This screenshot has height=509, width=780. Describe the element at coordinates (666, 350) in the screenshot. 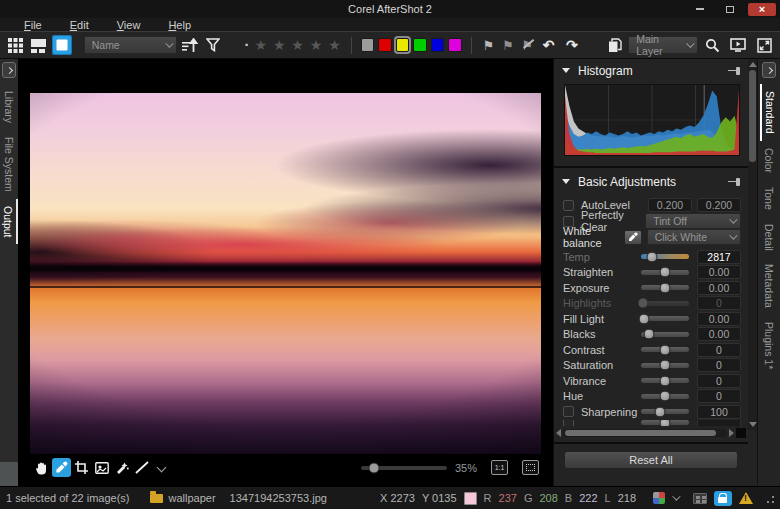

I see `contrast-slider-thumb` at that location.